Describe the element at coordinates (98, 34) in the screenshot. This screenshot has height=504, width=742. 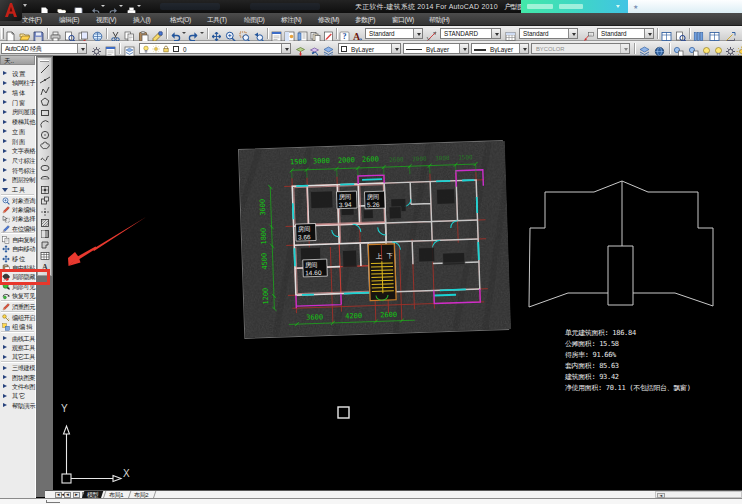
I see `3d-dwf-button` at that location.